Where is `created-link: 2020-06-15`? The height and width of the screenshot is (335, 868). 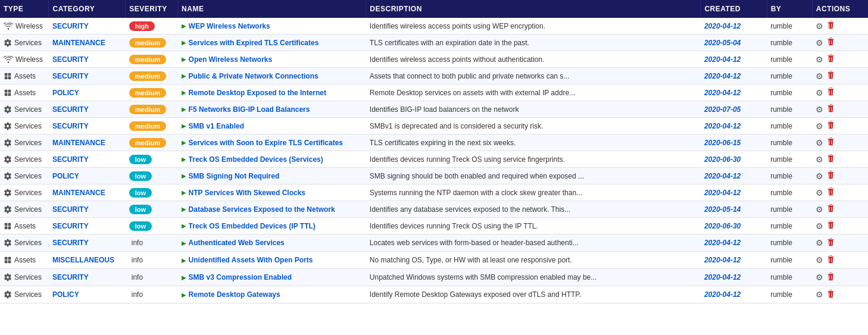
created-link: 2020-06-15 is located at coordinates (723, 143).